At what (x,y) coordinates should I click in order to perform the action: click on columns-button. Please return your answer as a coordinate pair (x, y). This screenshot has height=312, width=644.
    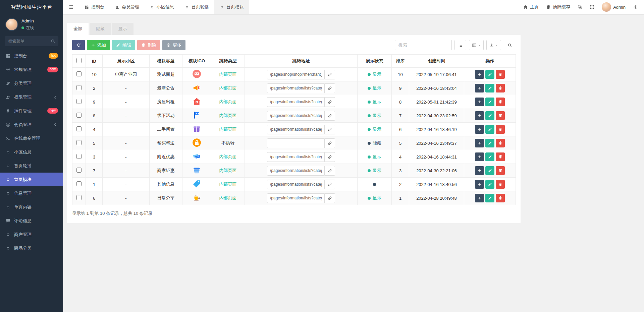
    Looking at the image, I should click on (476, 45).